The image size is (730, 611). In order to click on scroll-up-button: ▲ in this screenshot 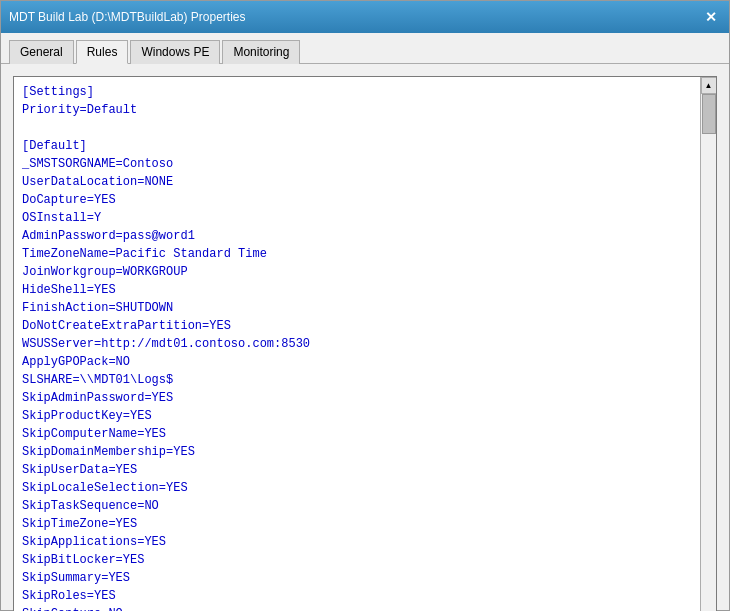, I will do `click(709, 86)`.